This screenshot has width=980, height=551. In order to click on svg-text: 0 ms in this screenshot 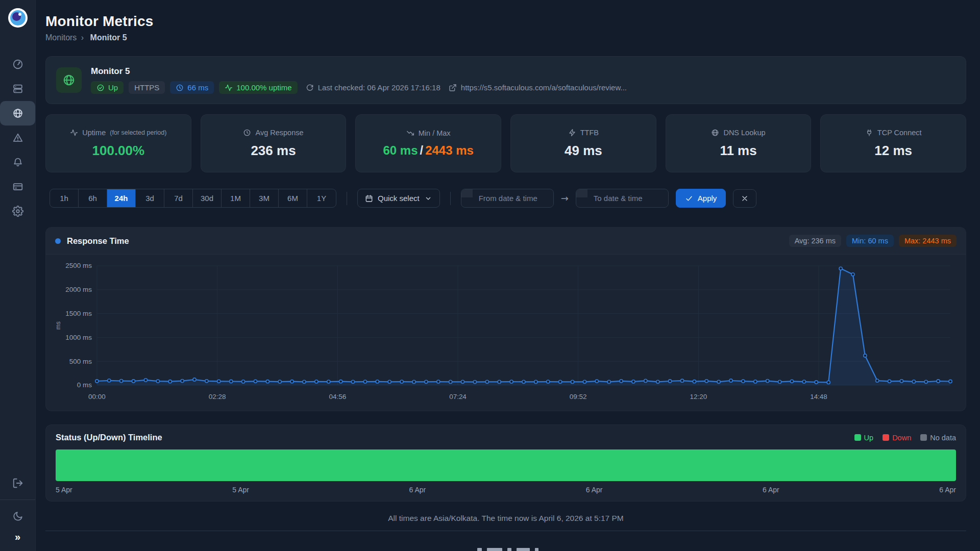, I will do `click(85, 385)`.